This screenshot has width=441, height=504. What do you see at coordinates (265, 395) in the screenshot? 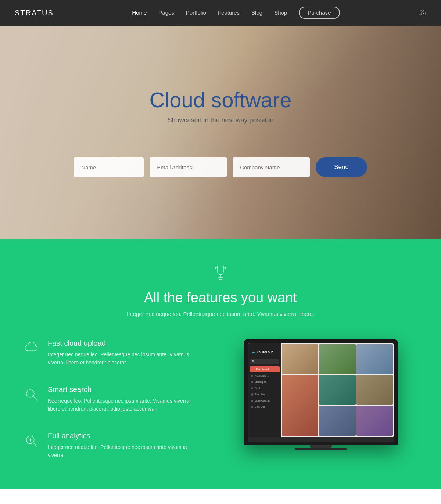
I see `laptop-menu-favorites: Favorites` at bounding box center [265, 395].